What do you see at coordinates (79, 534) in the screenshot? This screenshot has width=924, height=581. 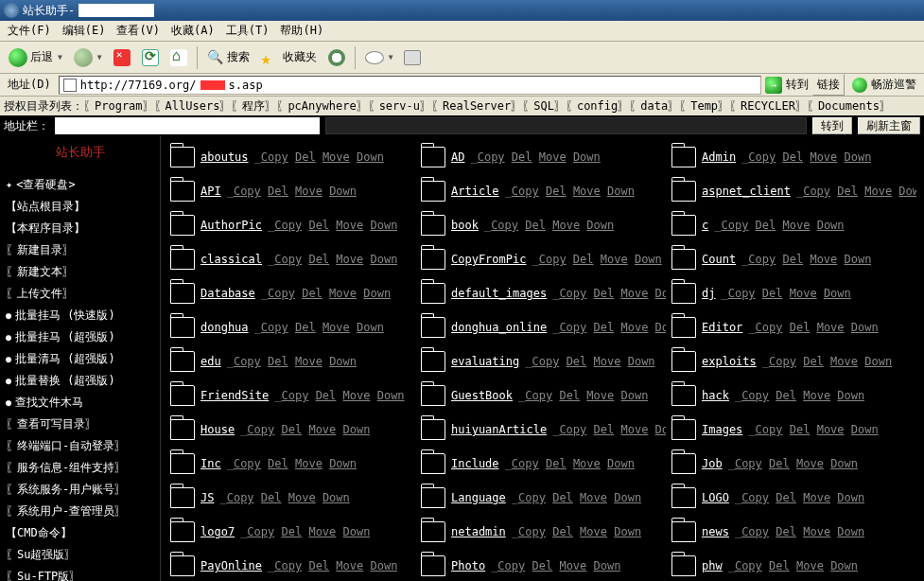 I see `sidebar-item: 【CMD命令】` at bounding box center [79, 534].